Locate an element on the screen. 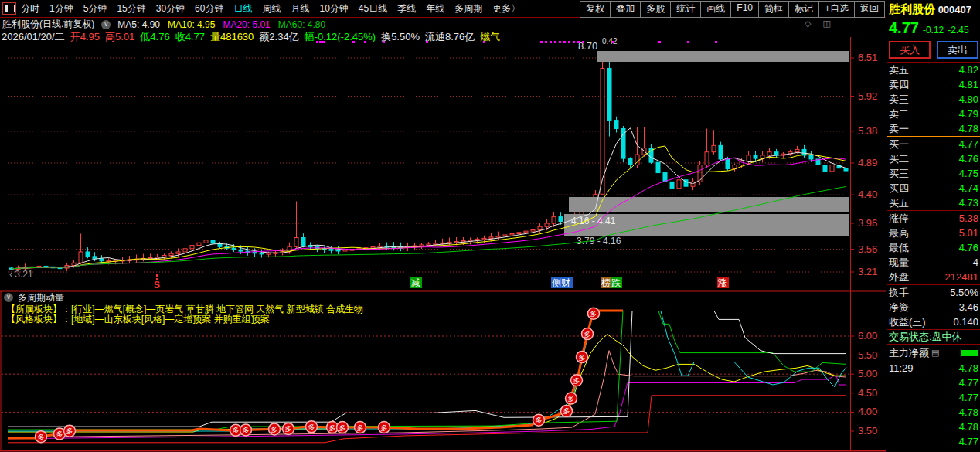  bid-row-5: 买五4.73 is located at coordinates (934, 202).